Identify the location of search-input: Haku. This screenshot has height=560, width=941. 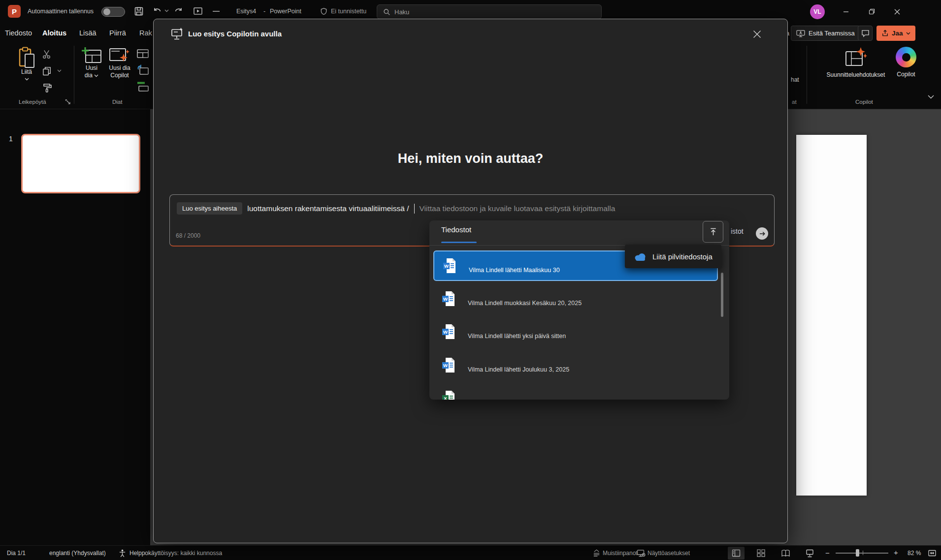
(489, 12).